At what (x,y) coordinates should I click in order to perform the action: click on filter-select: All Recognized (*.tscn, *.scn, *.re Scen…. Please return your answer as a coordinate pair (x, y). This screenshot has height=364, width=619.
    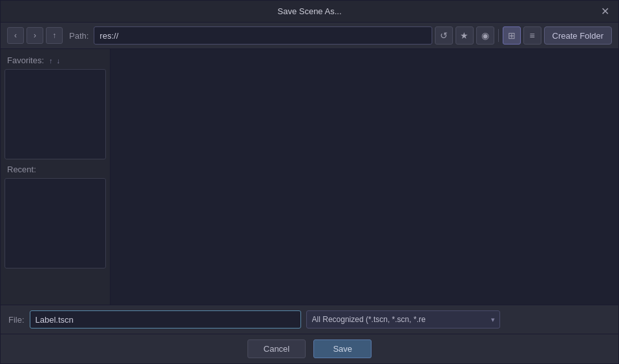
    Looking at the image, I should click on (403, 319).